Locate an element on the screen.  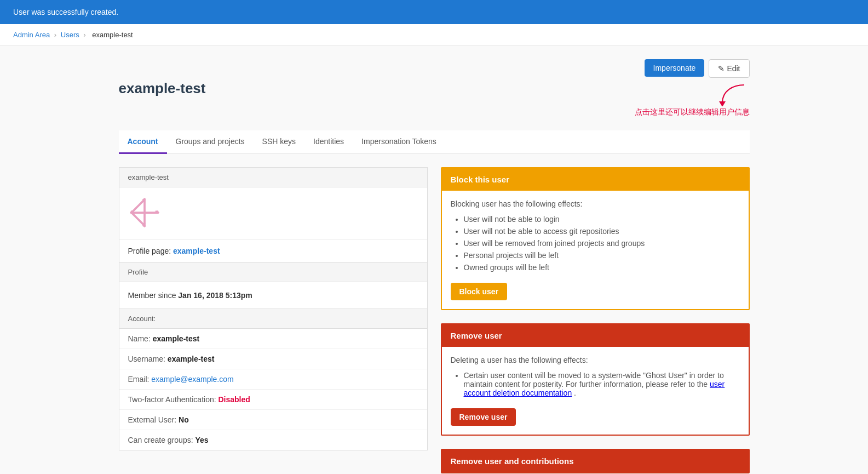
block-effect-4: Personal projects will be left is located at coordinates (602, 255).